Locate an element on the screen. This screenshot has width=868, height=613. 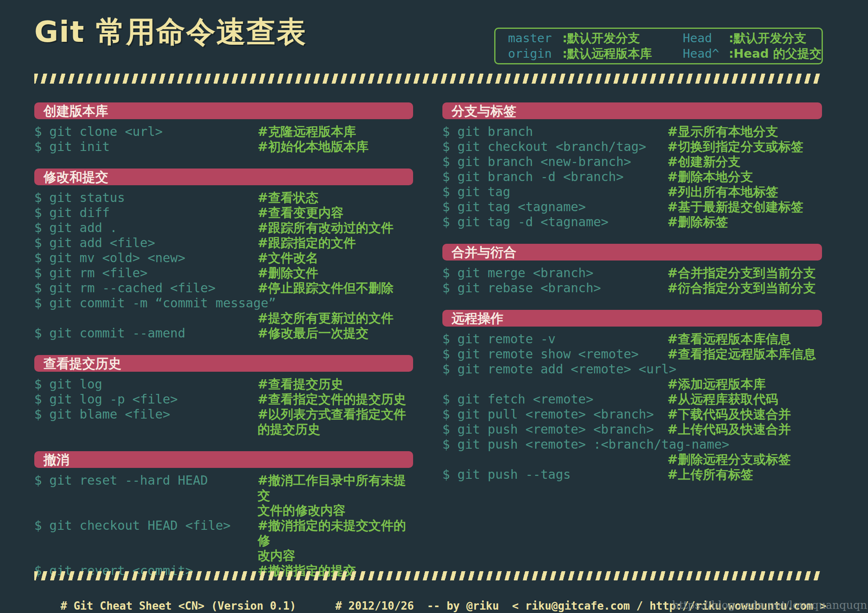
command-row: $ git branch <new-branch>#创建新分支 is located at coordinates (632, 162).